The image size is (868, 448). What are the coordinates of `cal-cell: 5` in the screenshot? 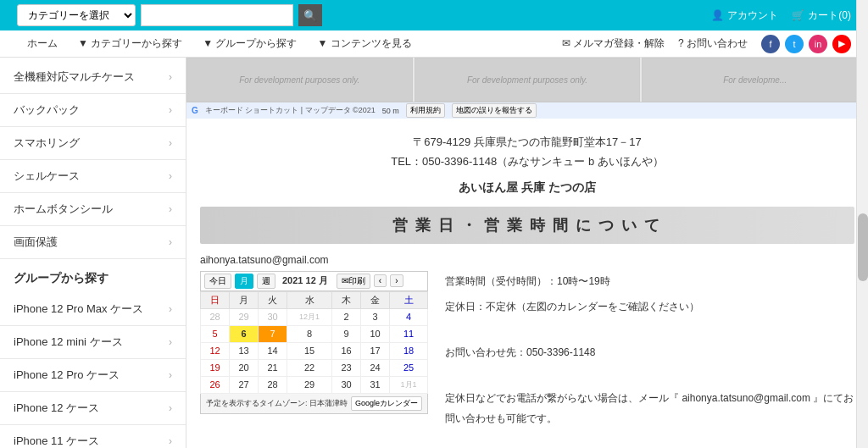 It's located at (215, 334).